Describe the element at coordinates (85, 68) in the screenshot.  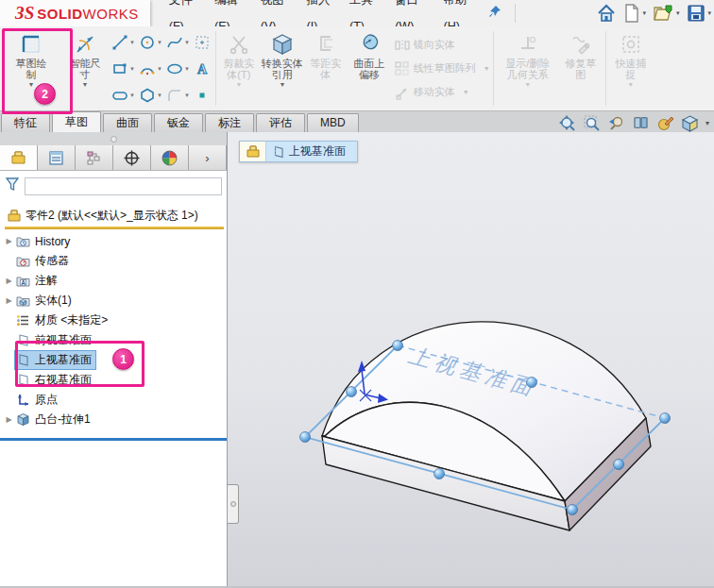
I see `smart-dimension-button: 智能尺寸 ▼` at that location.